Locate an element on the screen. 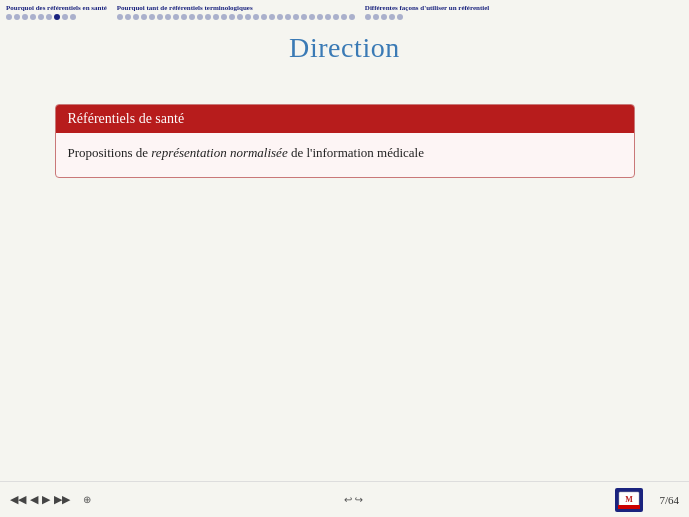 The height and width of the screenshot is (517, 689). zoom-icon: ⊕ is located at coordinates (87, 500).